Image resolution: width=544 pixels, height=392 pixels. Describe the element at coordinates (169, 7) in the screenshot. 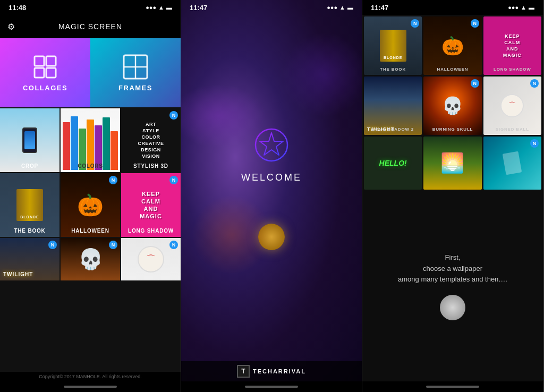

I see `battery-icon: ▬` at that location.